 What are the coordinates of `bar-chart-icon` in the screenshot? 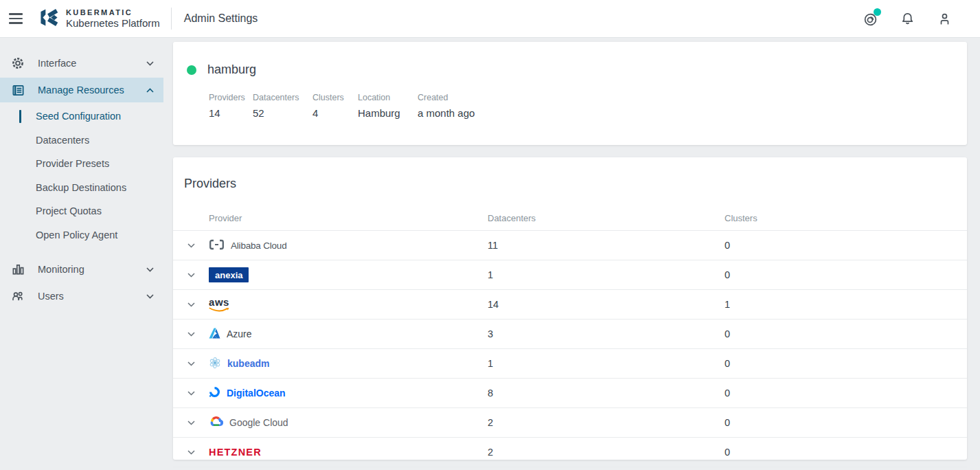 It's located at (18, 269).